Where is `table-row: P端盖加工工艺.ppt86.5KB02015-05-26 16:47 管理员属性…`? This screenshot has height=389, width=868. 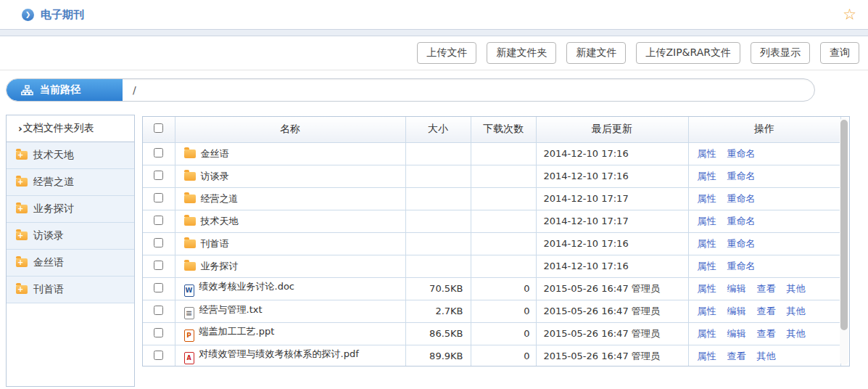 table-row: P端盖加工工艺.ppt86.5KB02015-05-26 16:47 管理员属性… is located at coordinates (492, 334).